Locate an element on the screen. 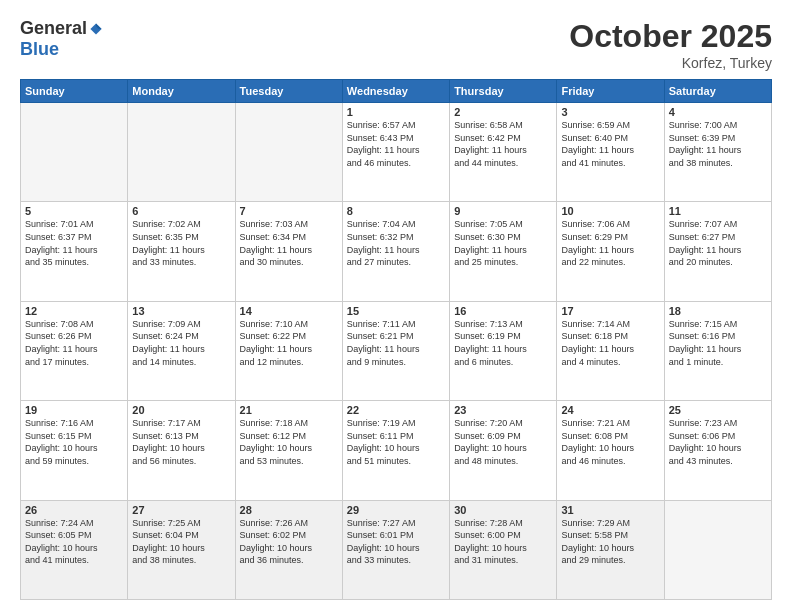  day-number: 24 is located at coordinates (610, 410).